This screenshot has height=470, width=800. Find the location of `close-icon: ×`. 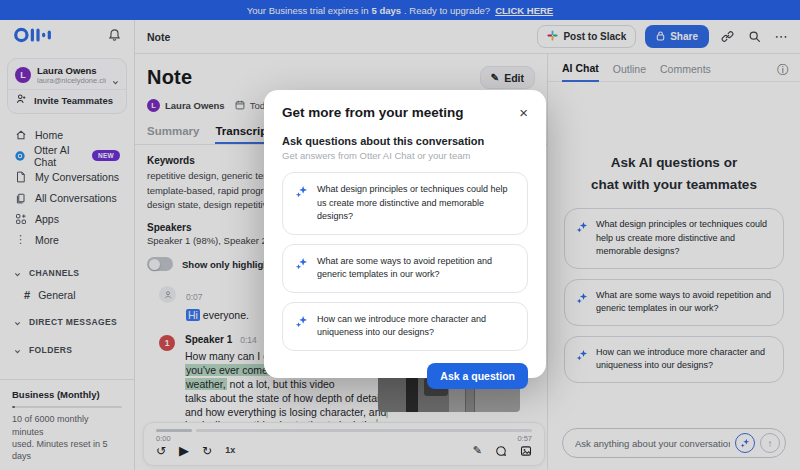

close-icon: × is located at coordinates (524, 112).